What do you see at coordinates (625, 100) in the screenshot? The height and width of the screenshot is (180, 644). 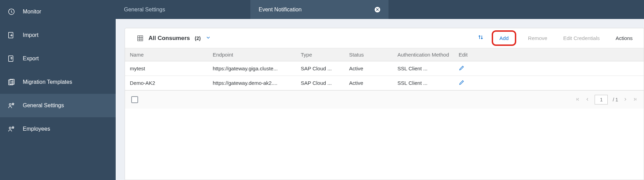 I see `next-page-icon` at bounding box center [625, 100].